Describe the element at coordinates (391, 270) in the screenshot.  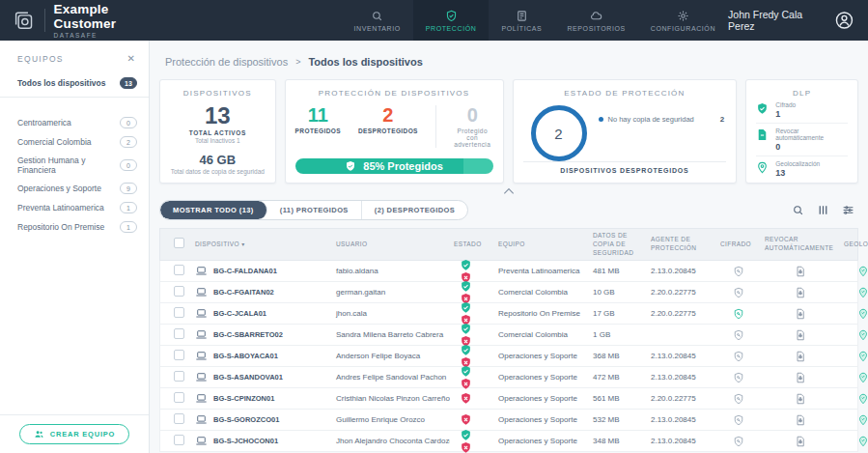
I see `user-cell: fabio.aldana` at that location.